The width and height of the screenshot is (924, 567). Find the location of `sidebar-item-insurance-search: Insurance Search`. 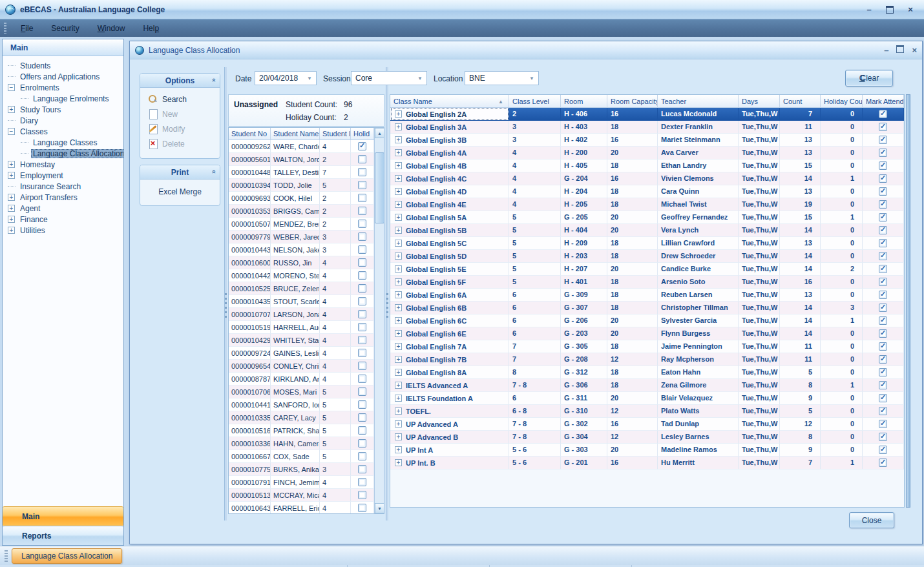

sidebar-item-insurance-search: Insurance Search is located at coordinates (63, 186).